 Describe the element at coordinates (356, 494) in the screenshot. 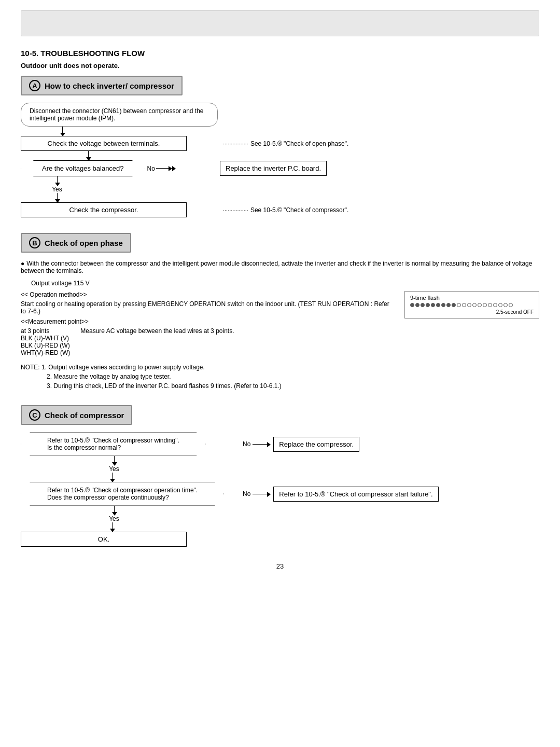

I see `compressor-start-failure-box: Refer to 10-5.® "Check of compressor sta…` at that location.